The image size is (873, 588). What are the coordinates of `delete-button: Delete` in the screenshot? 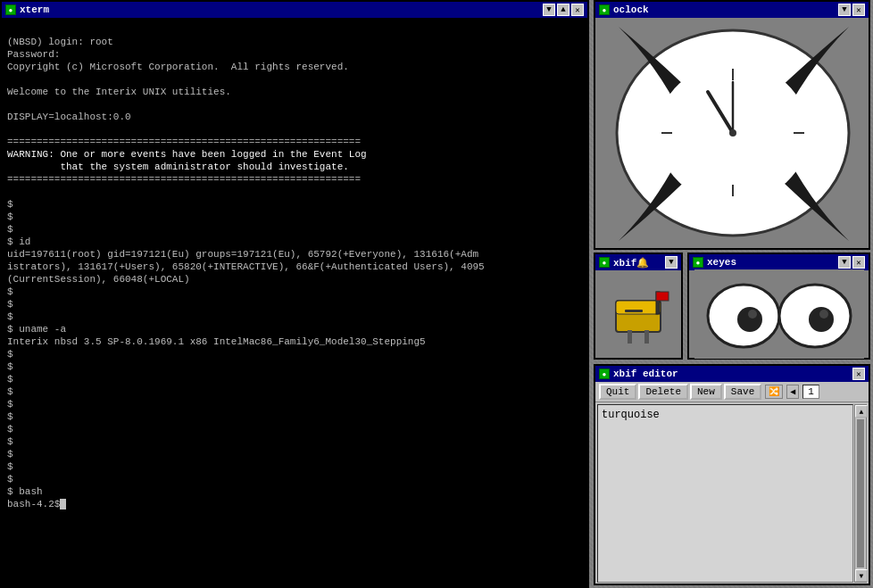 It's located at (663, 392).